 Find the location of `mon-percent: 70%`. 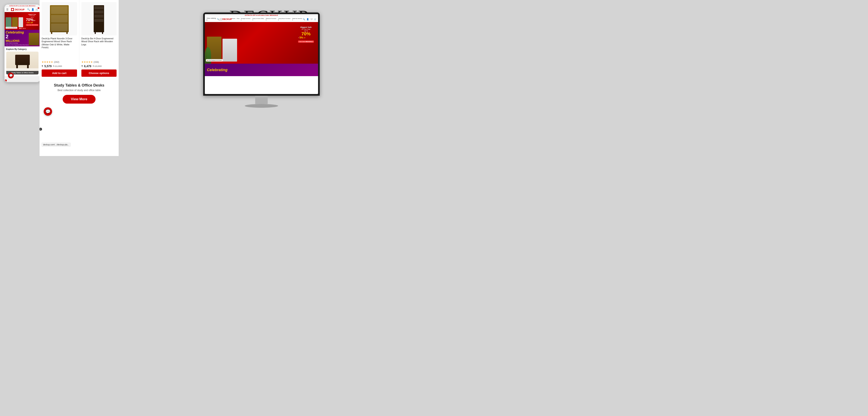

mon-percent: 70% is located at coordinates (306, 34).